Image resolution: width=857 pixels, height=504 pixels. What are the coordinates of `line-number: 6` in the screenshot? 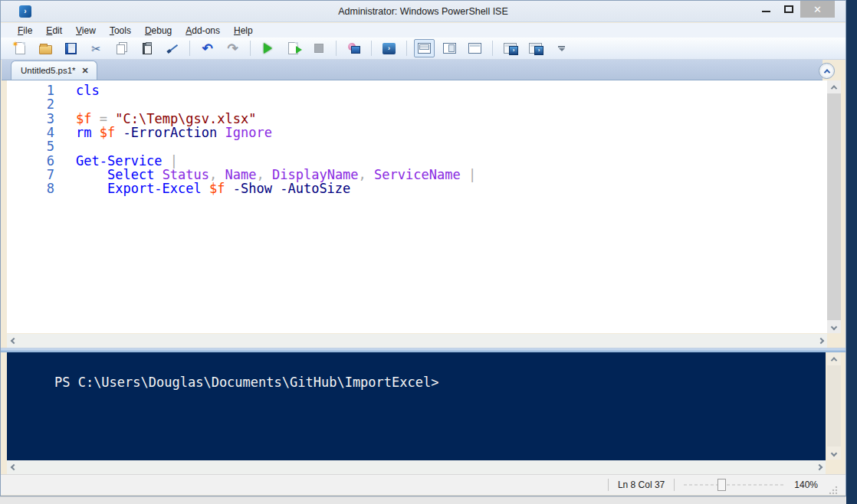 It's located at (31, 161).